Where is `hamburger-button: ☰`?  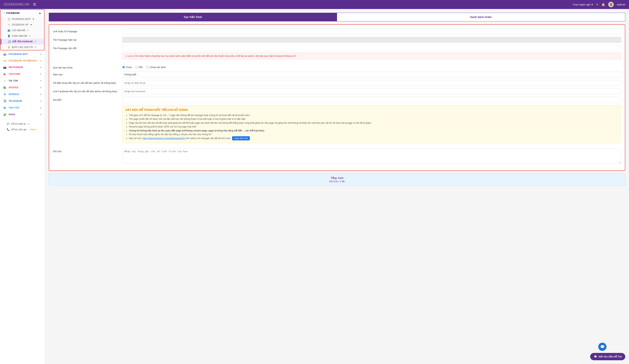
hamburger-button: ☰ is located at coordinates (34, 4).